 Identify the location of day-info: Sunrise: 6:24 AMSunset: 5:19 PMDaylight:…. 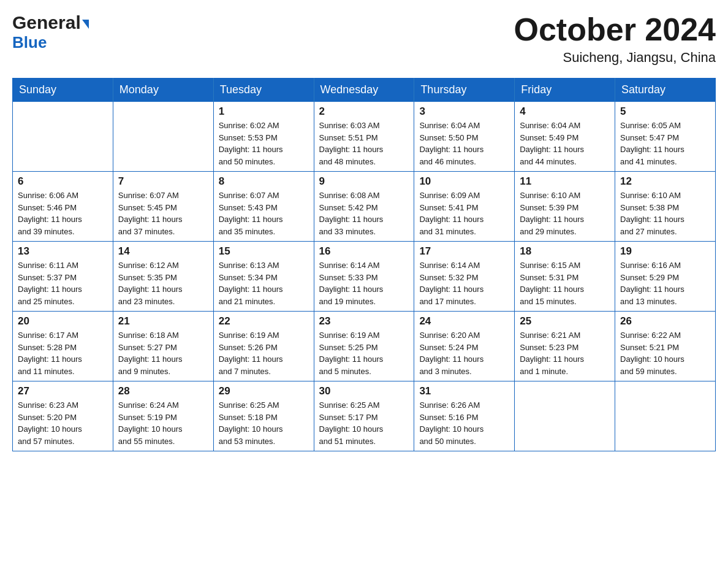
(163, 423).